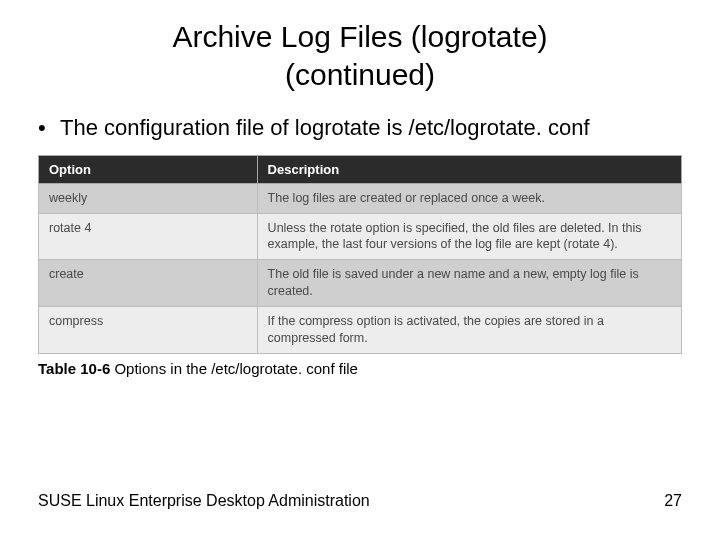 Image resolution: width=720 pixels, height=540 pixels. I want to click on table-header-row: Option Description, so click(360, 169).